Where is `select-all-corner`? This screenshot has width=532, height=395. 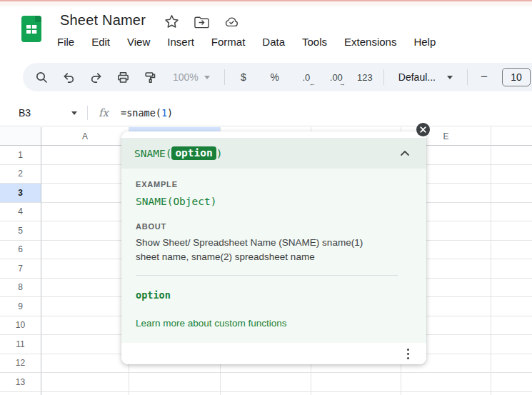
select-all-corner is located at coordinates (21, 136).